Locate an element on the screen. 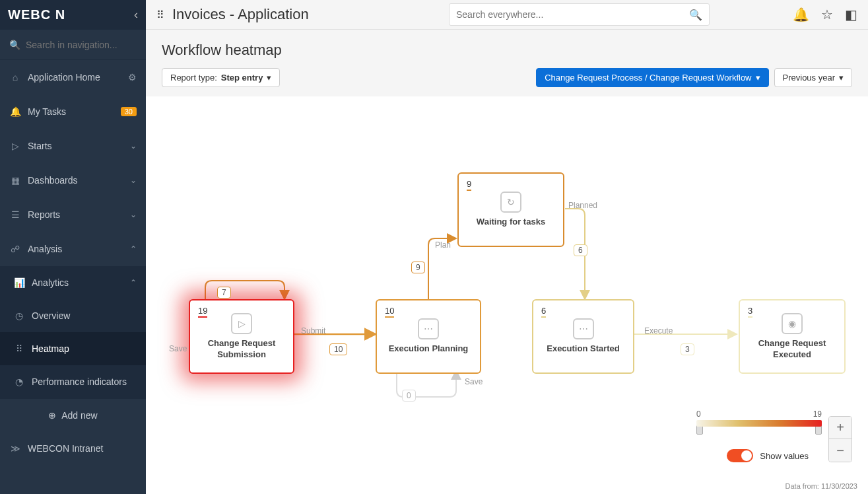 Image resolution: width=868 pixels, height=494 pixels. sidebar-item-label: Reports is located at coordinates (75, 215).